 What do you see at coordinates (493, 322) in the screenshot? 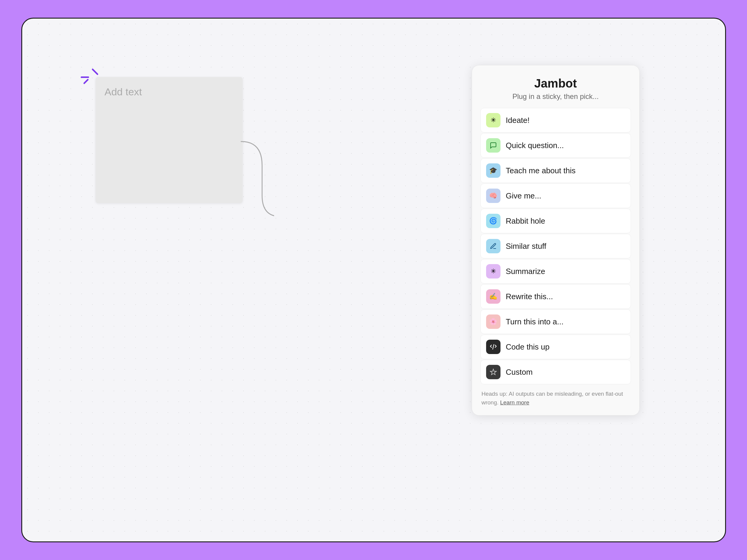
I see `turn-into-icon: 🌸` at bounding box center [493, 322].